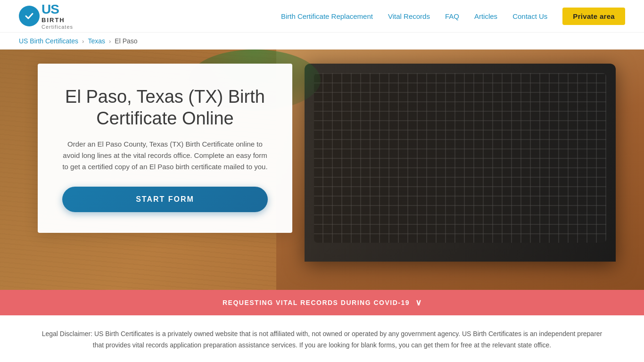  Describe the element at coordinates (409, 16) in the screenshot. I see `nav-vital-records: Vital Records` at that location.